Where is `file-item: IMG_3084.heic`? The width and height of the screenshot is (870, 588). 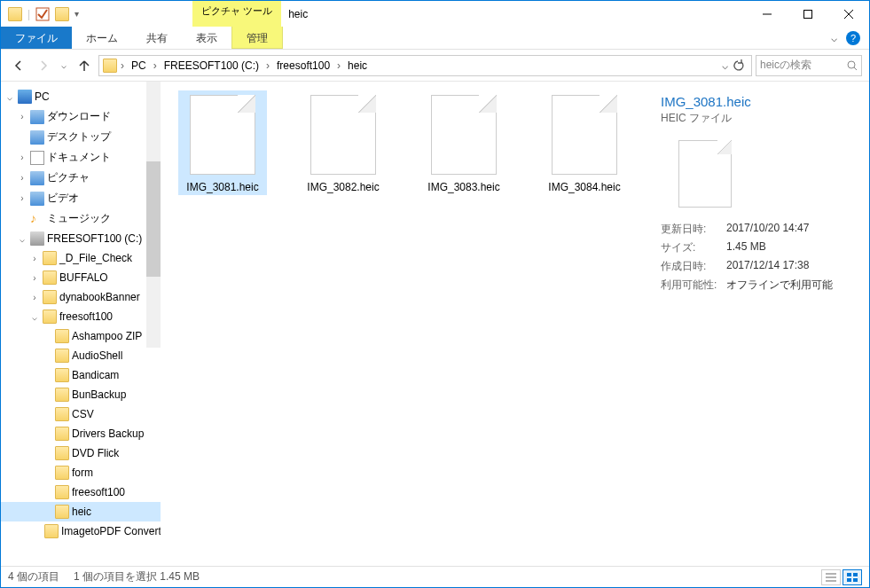
file-item: IMG_3084.heic is located at coordinates (584, 143).